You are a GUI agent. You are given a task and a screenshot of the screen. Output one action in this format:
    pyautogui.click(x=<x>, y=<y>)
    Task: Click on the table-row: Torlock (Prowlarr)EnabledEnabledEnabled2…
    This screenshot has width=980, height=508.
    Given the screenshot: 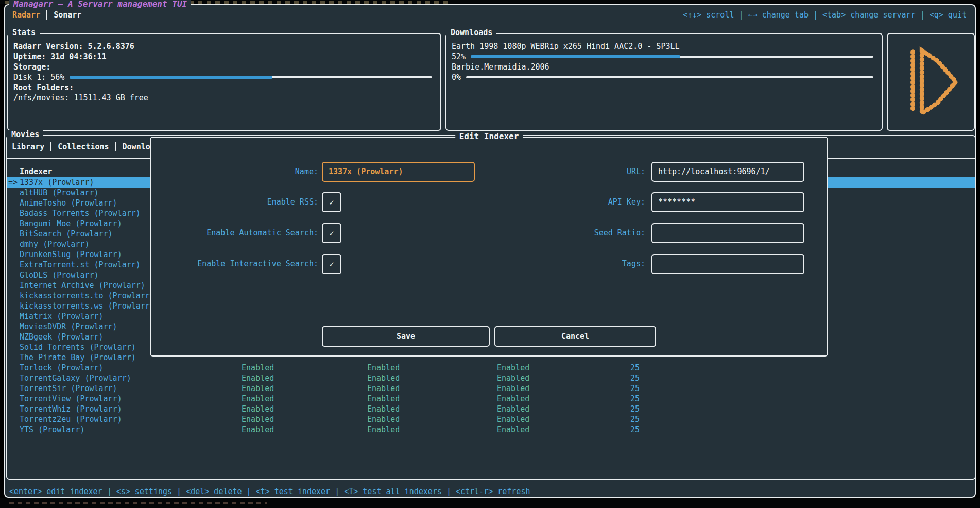 What is the action you would take?
    pyautogui.click(x=491, y=368)
    